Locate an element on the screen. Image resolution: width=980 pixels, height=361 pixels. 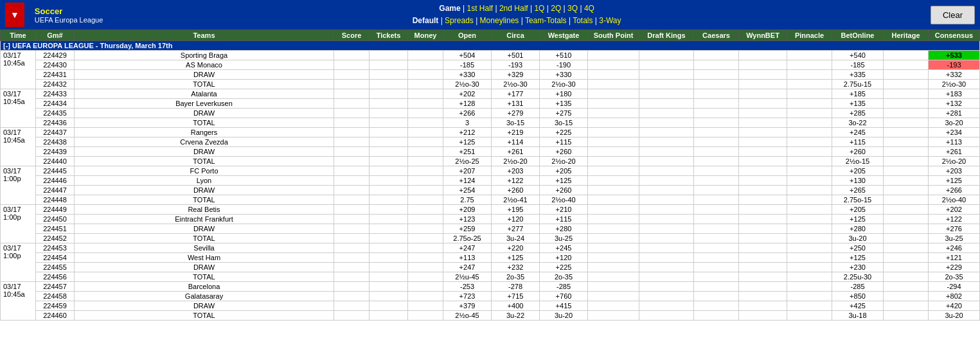
3q-link: 3Q is located at coordinates (573, 8).